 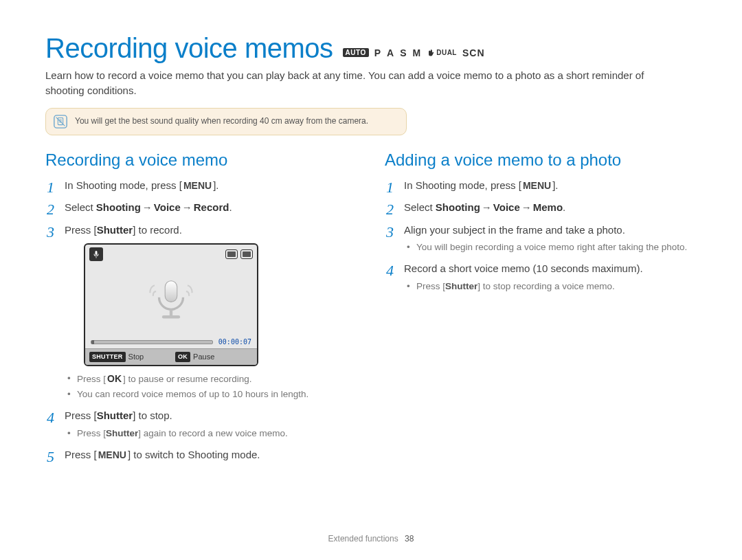 What do you see at coordinates (171, 299) in the screenshot?
I see `microphone-large-icon` at bounding box center [171, 299].